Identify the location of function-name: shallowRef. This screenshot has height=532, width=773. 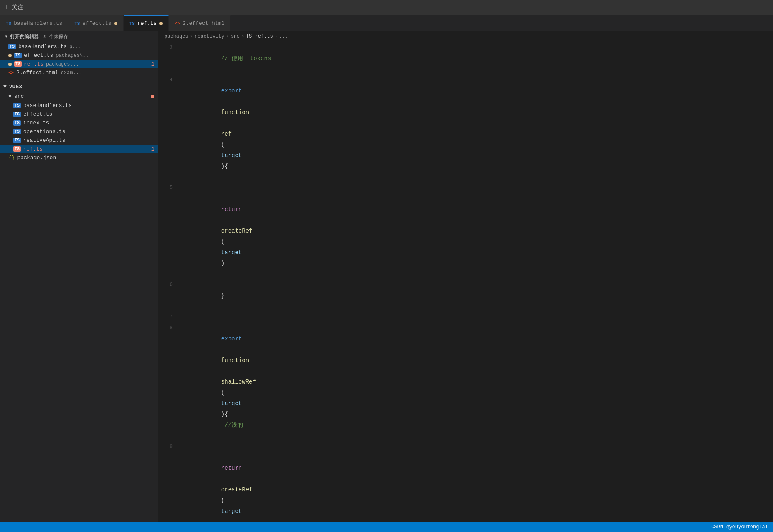
(239, 382).